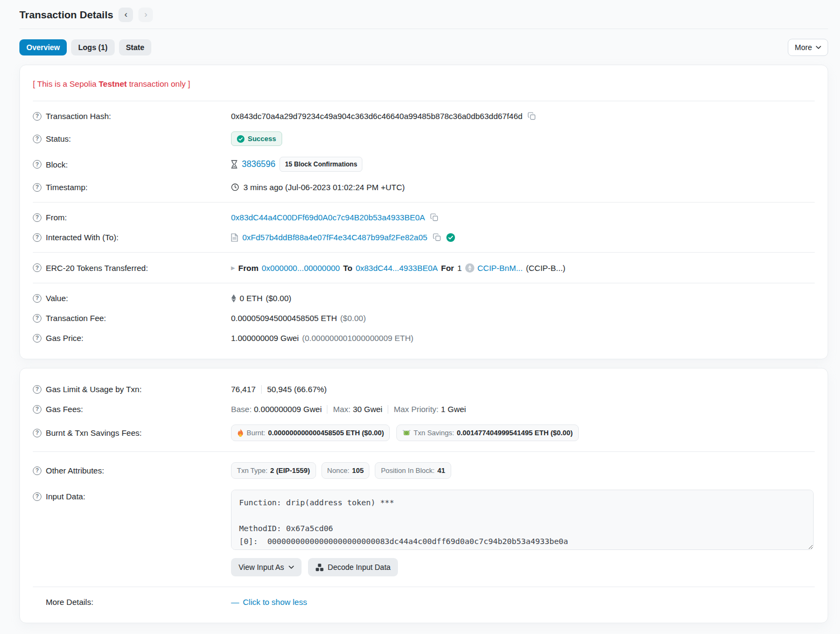  I want to click on clock-icon, so click(235, 187).